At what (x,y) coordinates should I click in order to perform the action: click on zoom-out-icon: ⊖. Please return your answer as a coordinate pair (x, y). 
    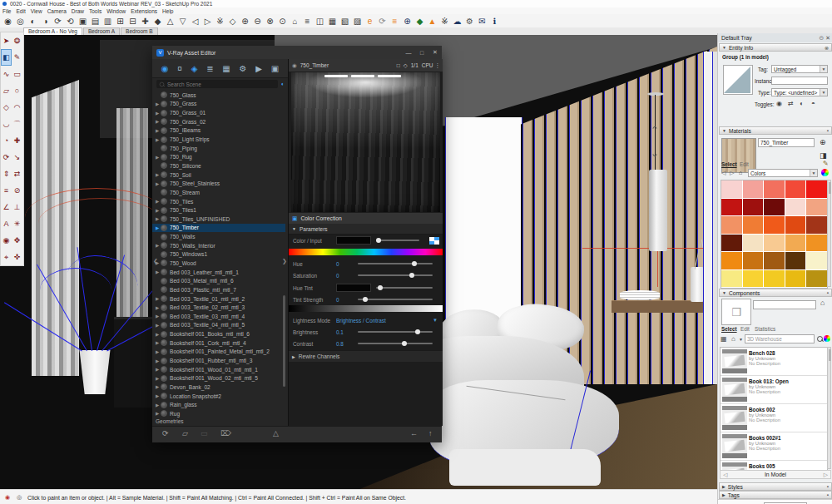
    Looking at the image, I should click on (258, 21).